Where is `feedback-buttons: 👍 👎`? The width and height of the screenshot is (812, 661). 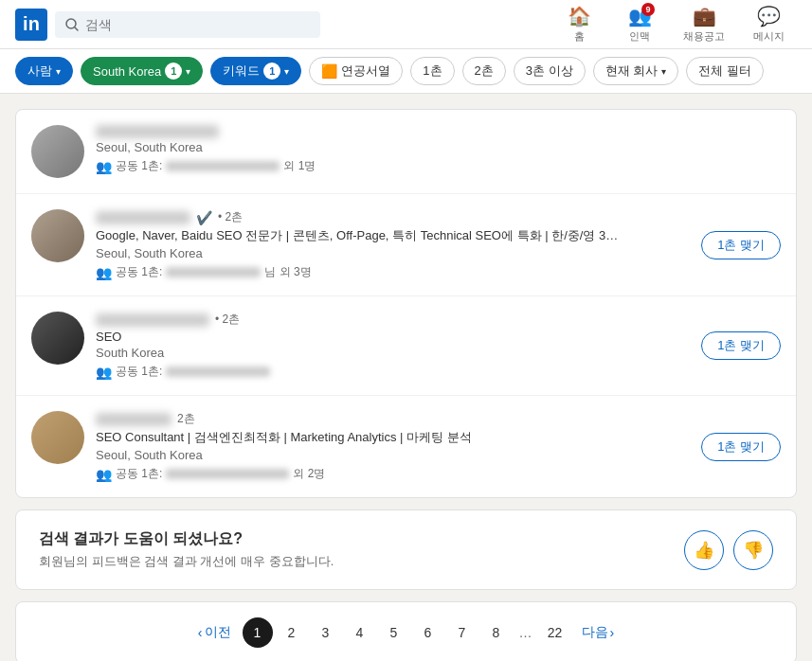 feedback-buttons: 👍 👎 is located at coordinates (729, 550).